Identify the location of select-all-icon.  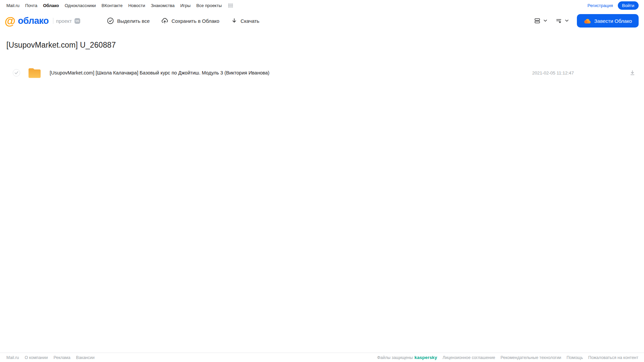
(110, 21).